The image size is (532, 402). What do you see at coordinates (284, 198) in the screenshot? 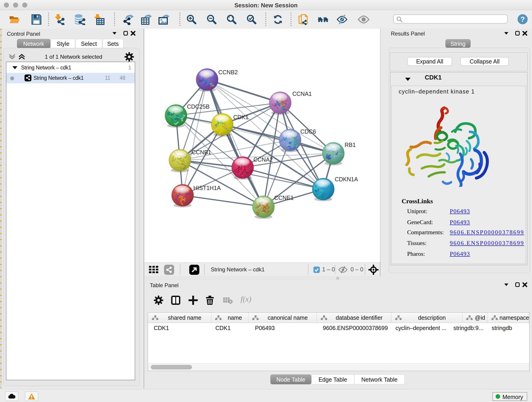
I see `svg-text: CCNE1` at bounding box center [284, 198].